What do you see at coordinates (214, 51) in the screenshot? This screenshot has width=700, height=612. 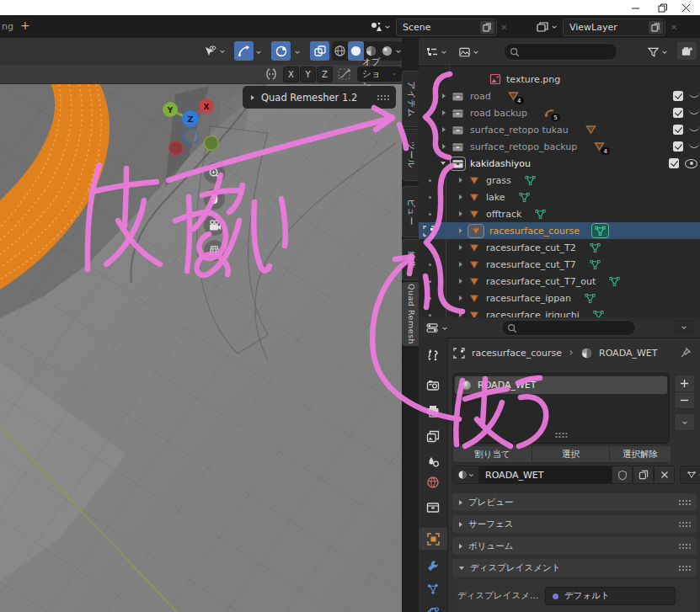 I see `select-visible-button` at bounding box center [214, 51].